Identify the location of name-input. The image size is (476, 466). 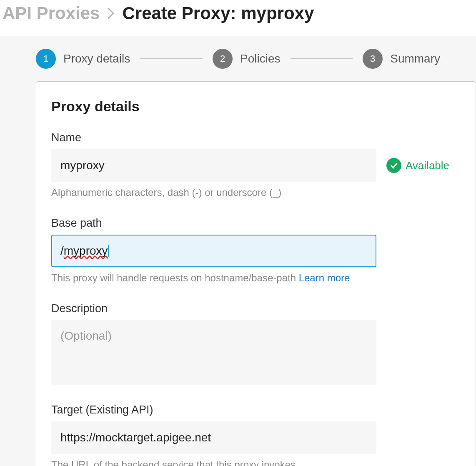
(214, 165).